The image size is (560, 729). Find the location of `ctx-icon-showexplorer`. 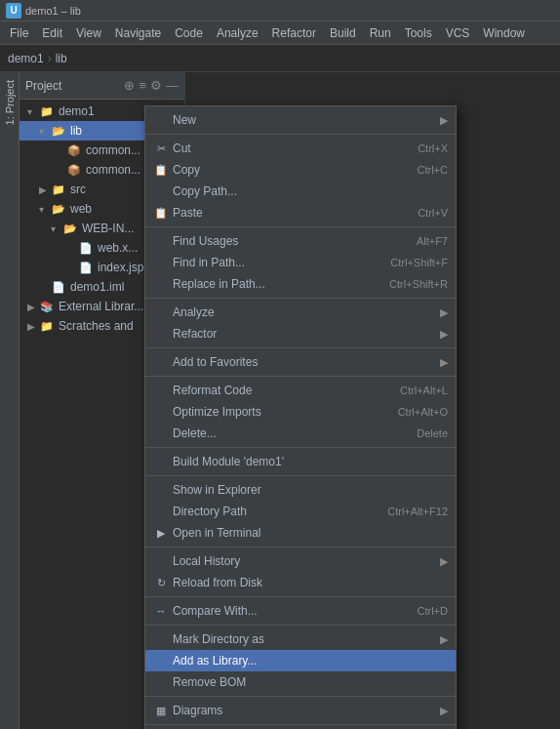

ctx-icon-showexplorer is located at coordinates (161, 490).